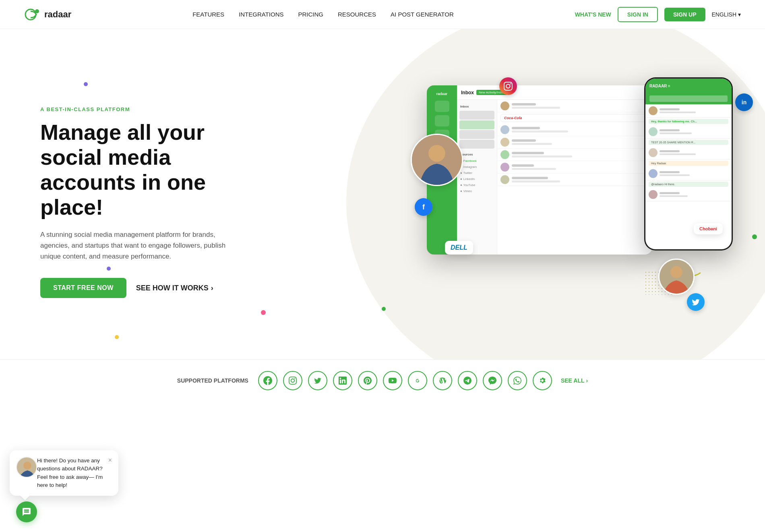  What do you see at coordinates (110, 460) in the screenshot?
I see `chat-close-button: ×` at bounding box center [110, 460].